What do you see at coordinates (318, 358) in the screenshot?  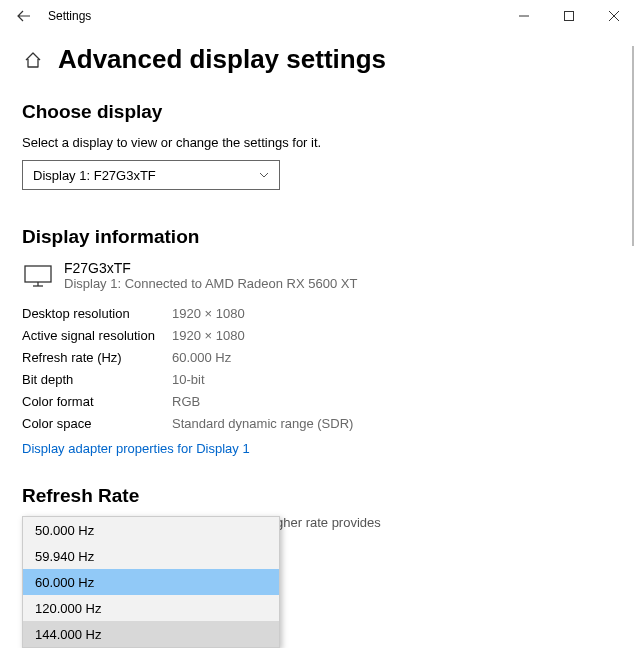 I see `info-row: Refresh rate (Hz)60.000 Hz` at bounding box center [318, 358].